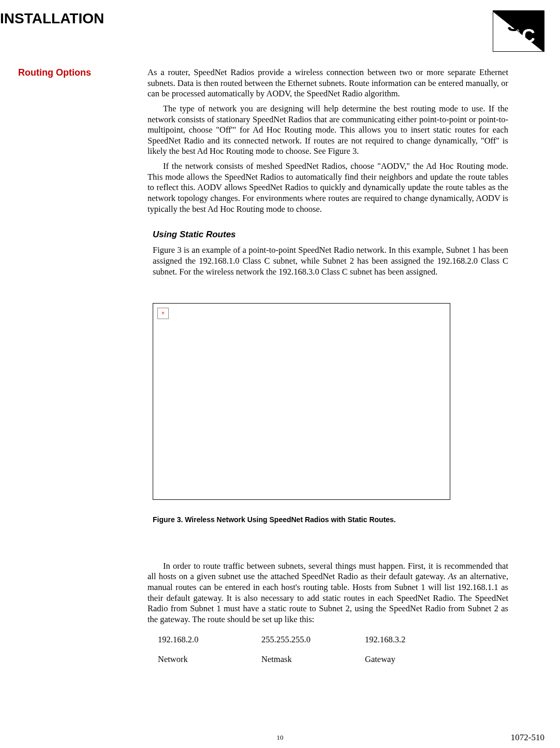 The width and height of the screenshot is (560, 748). I want to click on paragraph: In order to route traffic between subnet…, so click(328, 593).